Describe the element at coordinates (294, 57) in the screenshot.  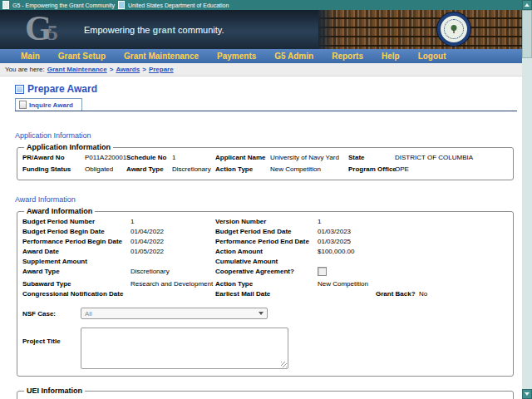
I see `nav-g5-admin: G5 Admin` at that location.